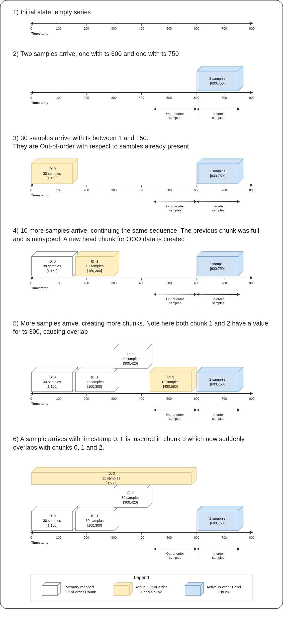 The image size is (283, 644). Describe the element at coordinates (141, 371) in the screenshot. I see `step-5: 5) More samples arrive, creating more ch…` at that location.